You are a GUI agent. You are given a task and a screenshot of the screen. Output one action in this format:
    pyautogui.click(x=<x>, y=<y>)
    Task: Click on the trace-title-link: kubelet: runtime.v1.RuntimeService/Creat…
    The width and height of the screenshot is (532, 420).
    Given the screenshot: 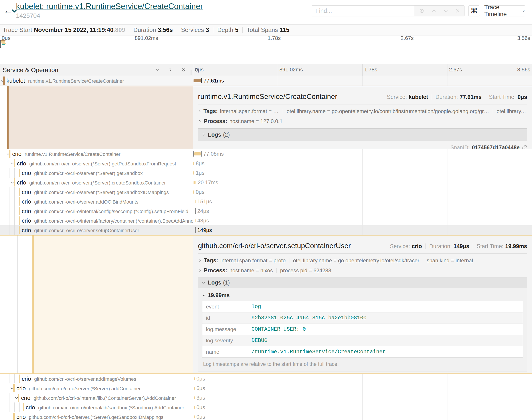 What is the action you would take?
    pyautogui.click(x=109, y=6)
    